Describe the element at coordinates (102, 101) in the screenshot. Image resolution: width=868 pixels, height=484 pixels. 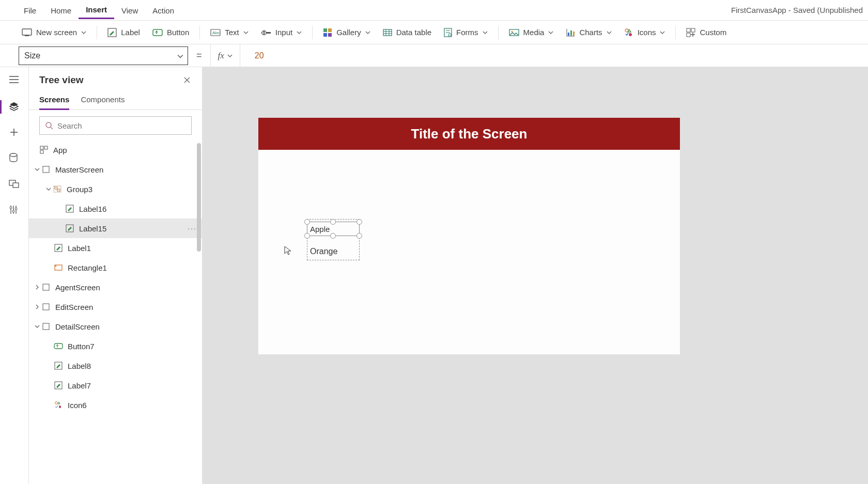
I see `tab-components: Components` at that location.